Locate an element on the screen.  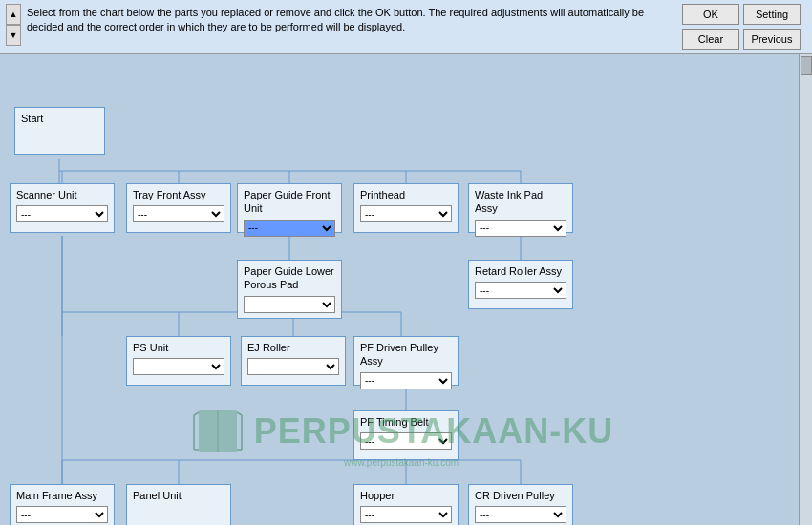
node-panel-unit: Panel Unit is located at coordinates (179, 504).